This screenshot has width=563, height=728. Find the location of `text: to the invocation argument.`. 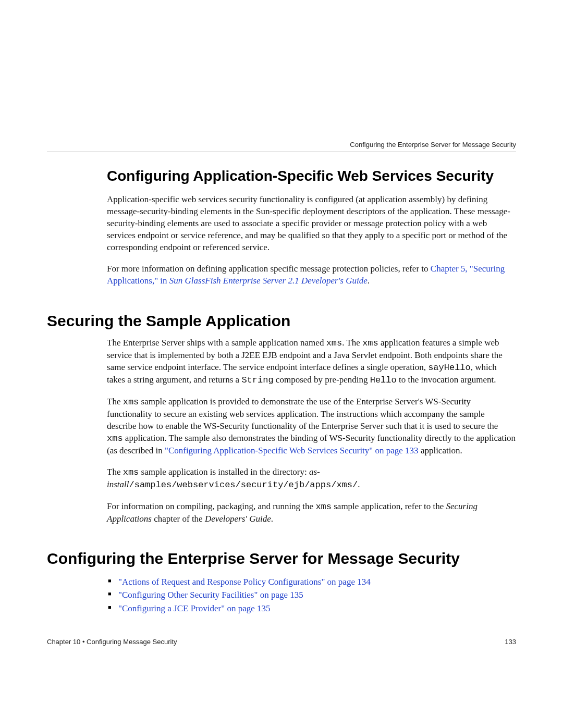

text: to the invocation argument. is located at coordinates (446, 379).